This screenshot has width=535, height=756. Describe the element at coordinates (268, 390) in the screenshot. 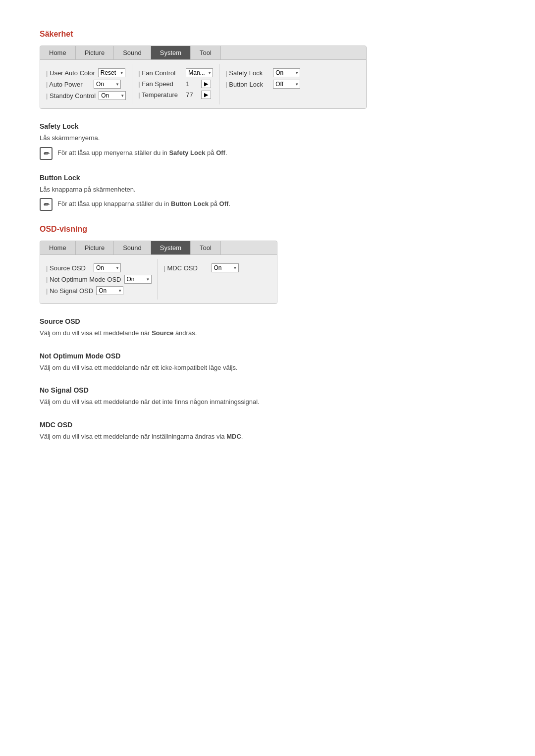

I see `no-signal-heading: No Signal OSD` at that location.